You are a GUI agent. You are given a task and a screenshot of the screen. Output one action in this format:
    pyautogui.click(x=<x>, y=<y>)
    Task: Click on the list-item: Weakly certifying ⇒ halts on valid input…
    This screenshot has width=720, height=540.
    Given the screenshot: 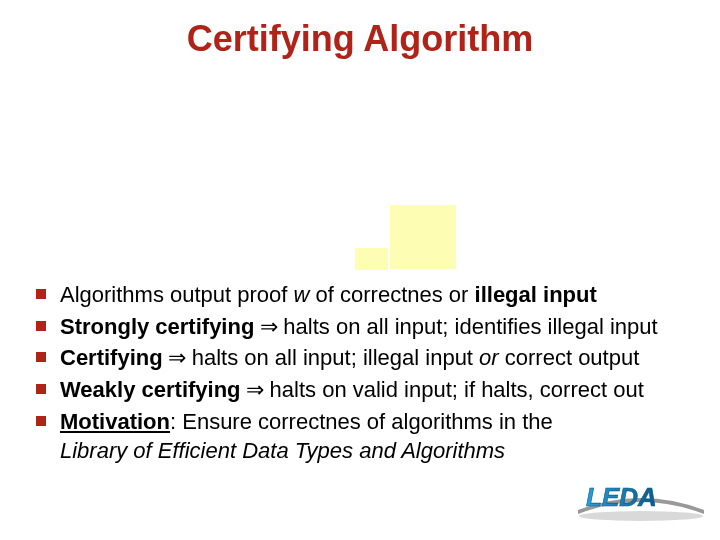 What is the action you would take?
    pyautogui.click(x=362, y=390)
    